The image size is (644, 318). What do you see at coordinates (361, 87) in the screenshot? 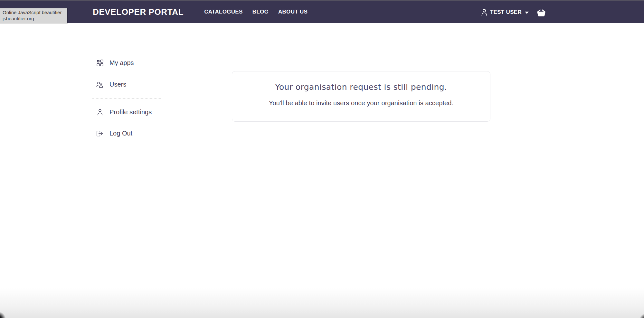
I see `pending-card-title: Your organisation request is still pendi…` at bounding box center [361, 87].